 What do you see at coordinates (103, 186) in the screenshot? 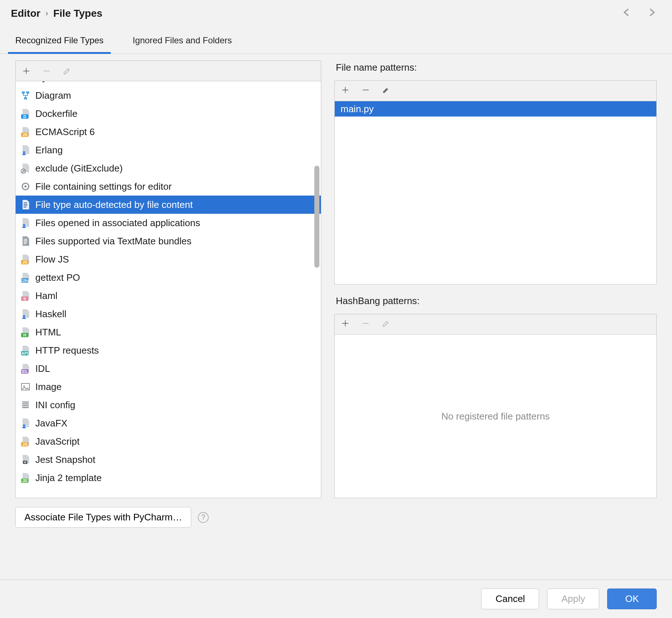
I see `file-type-label: File containing settings for editor` at bounding box center [103, 186].